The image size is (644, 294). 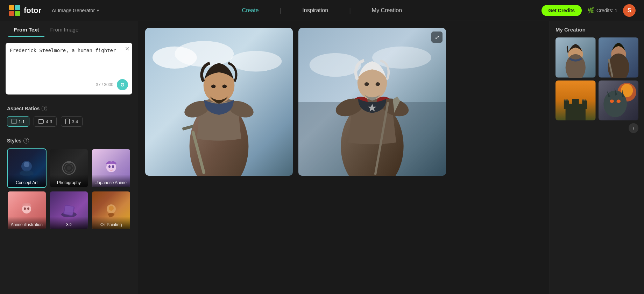 What do you see at coordinates (69, 116) in the screenshot?
I see `aspect-ratios-section: Aspect Ratios ? 1:1 4:3 3:4` at bounding box center [69, 116].